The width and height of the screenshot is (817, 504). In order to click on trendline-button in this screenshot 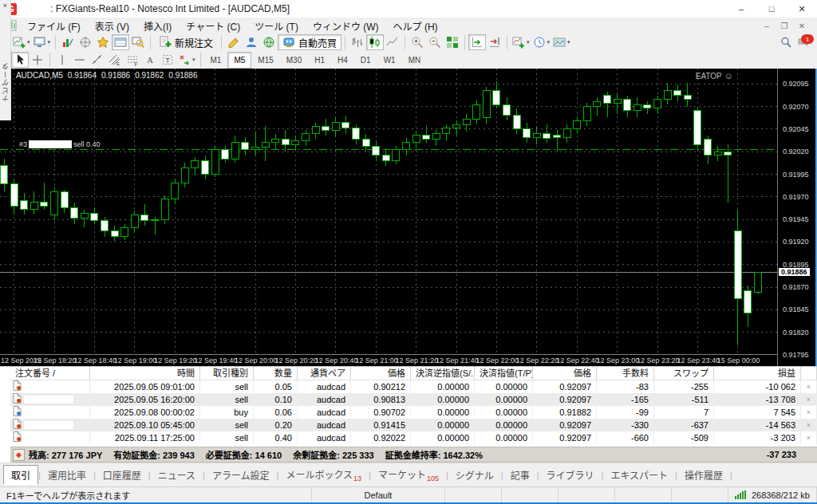, I will do `click(97, 60)`.